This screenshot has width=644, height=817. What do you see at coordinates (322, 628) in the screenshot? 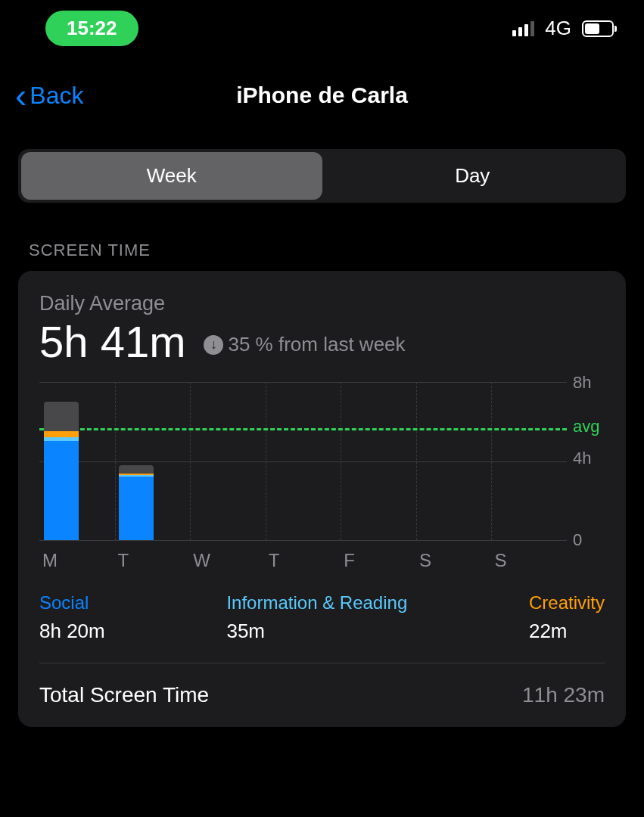
I see `categories-breakdown: Social 8h 20m Information & Reading 35m …` at bounding box center [322, 628].